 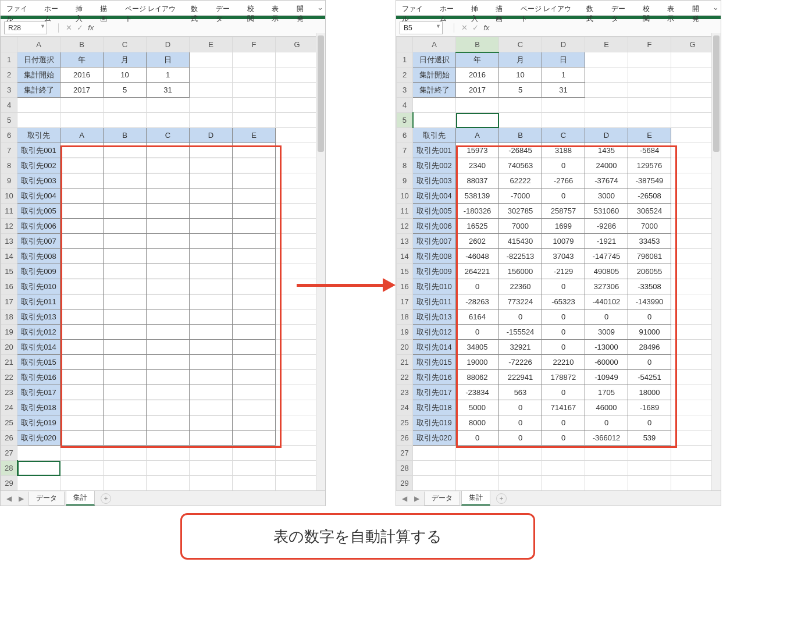 What do you see at coordinates (9, 120) in the screenshot?
I see `row-header: 5` at bounding box center [9, 120].